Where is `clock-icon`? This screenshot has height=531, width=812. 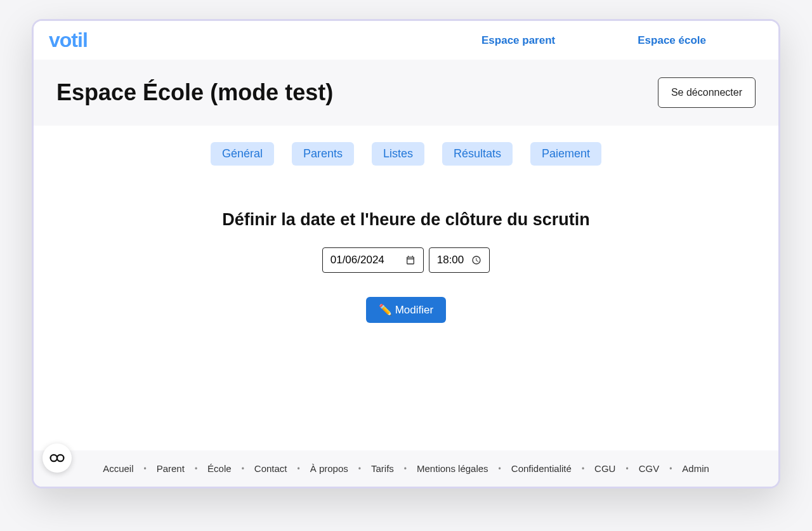 clock-icon is located at coordinates (476, 260).